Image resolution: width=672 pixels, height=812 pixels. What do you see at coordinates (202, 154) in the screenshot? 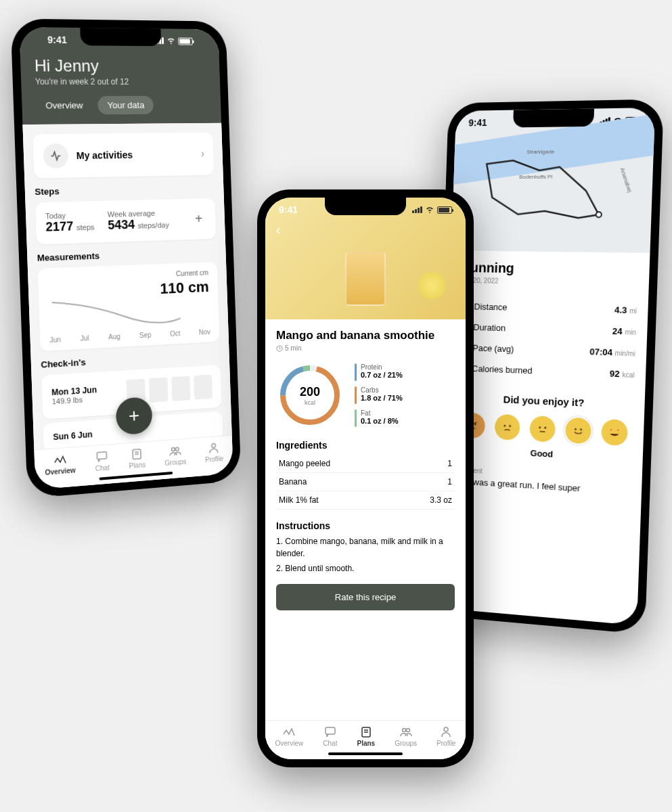
I see `chevron-right-icon: ›` at bounding box center [202, 154].